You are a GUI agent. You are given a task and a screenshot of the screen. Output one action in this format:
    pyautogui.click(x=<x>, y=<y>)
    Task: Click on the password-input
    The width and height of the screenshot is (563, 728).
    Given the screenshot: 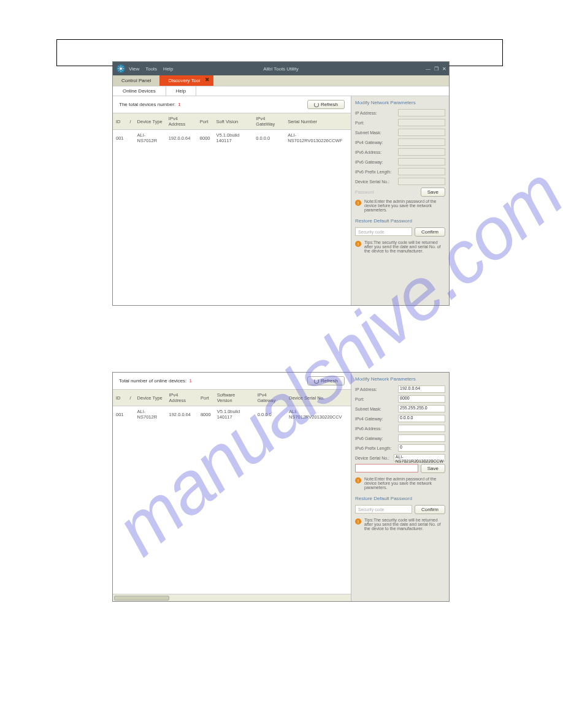 What is the action you would take?
    pyautogui.click(x=386, y=468)
    